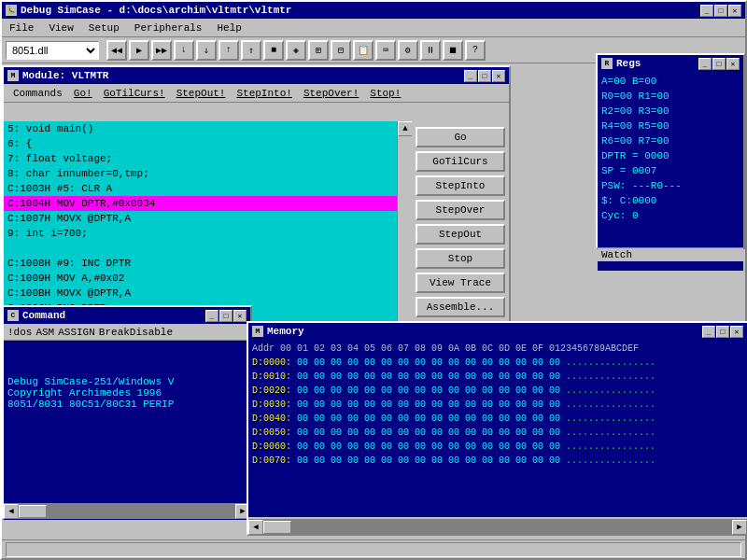 The width and height of the screenshot is (747, 560). I want to click on toolbar-btn-12: 📋, so click(363, 50).